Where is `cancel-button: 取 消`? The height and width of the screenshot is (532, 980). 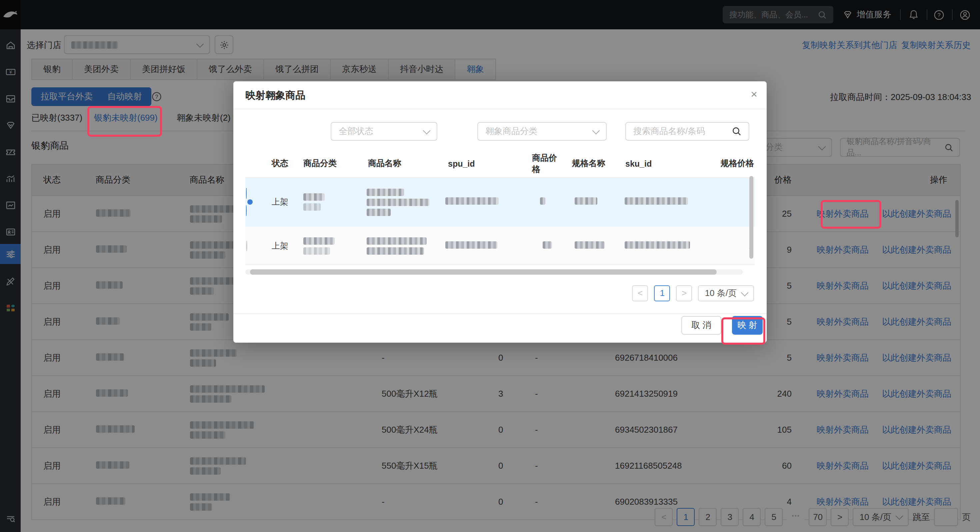 cancel-button: 取 消 is located at coordinates (702, 325).